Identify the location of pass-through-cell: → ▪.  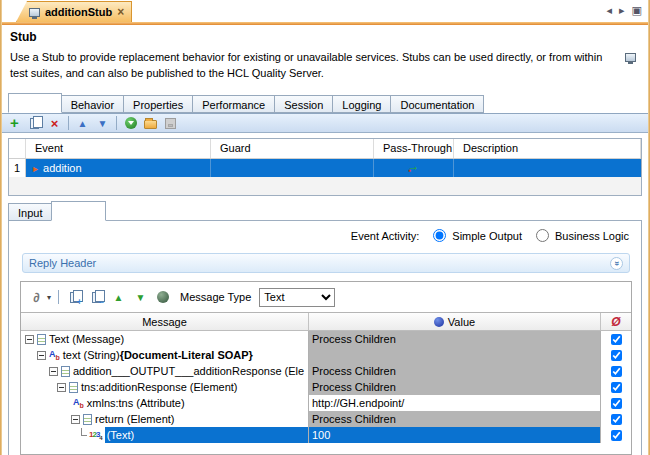
(414, 168).